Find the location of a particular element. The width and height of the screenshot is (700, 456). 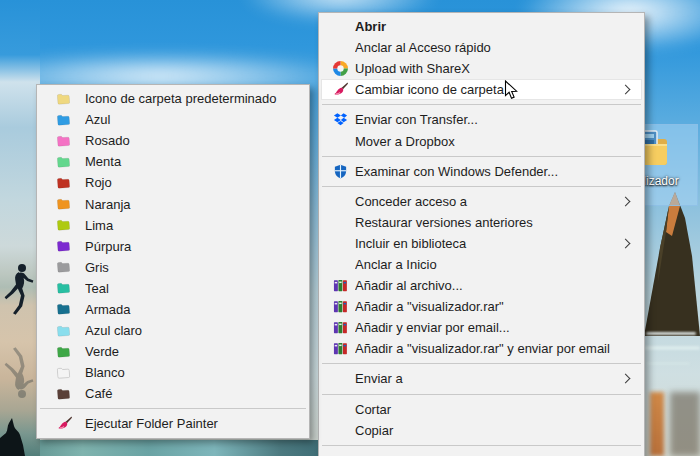

menu-item-winrar-anadir-rar-email: Añadir a "visualizador.rar" y enviar por… is located at coordinates (482, 348).